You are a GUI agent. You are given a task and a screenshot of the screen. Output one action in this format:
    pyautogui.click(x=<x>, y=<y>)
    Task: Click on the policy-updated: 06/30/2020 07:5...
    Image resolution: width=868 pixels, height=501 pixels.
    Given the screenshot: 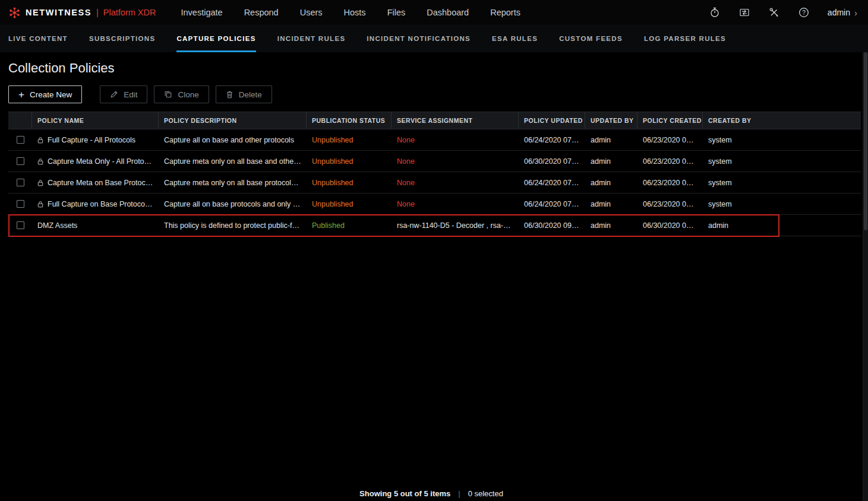 What is the action you would take?
    pyautogui.click(x=552, y=161)
    